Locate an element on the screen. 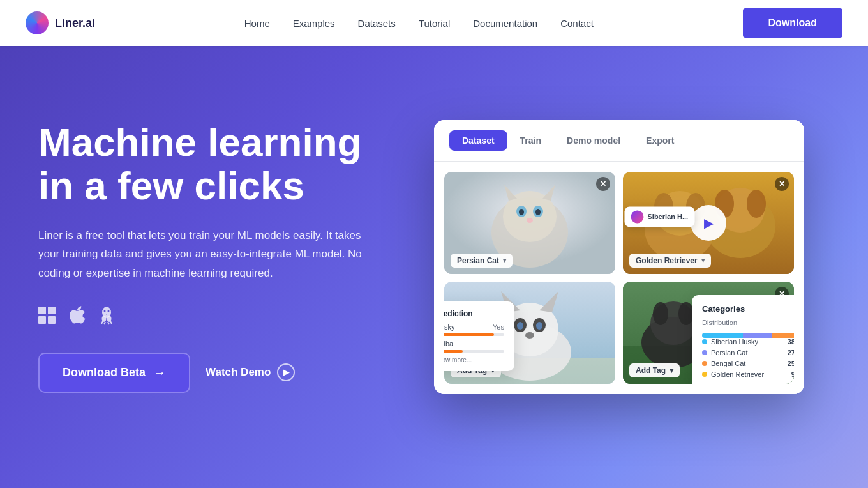  image-card-husky: Add Tag ▾ Prediction Husky Yes Shiba is located at coordinates (530, 333).